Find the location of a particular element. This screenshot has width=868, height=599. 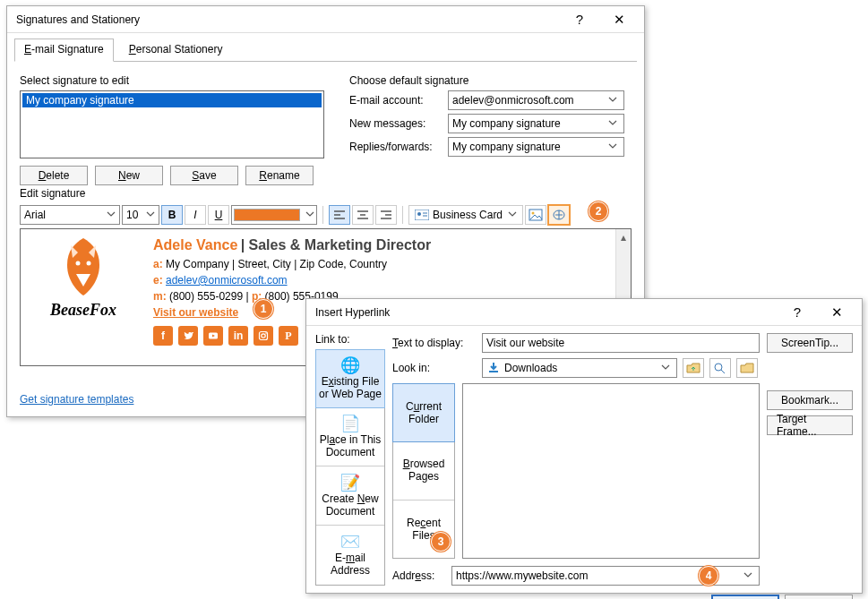

page-globe-icon: 🌐 is located at coordinates (350, 365).